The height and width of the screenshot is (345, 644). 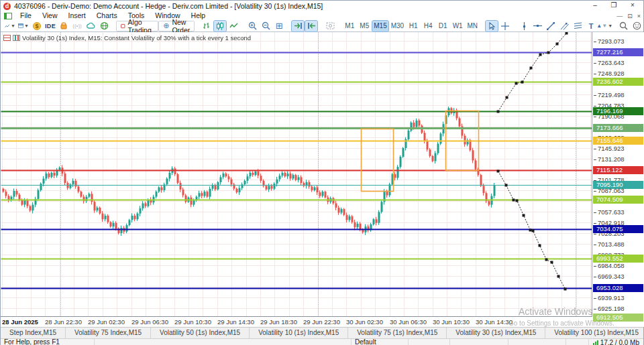 I want to click on algo-trading-button: Algo Trading, so click(x=137, y=26).